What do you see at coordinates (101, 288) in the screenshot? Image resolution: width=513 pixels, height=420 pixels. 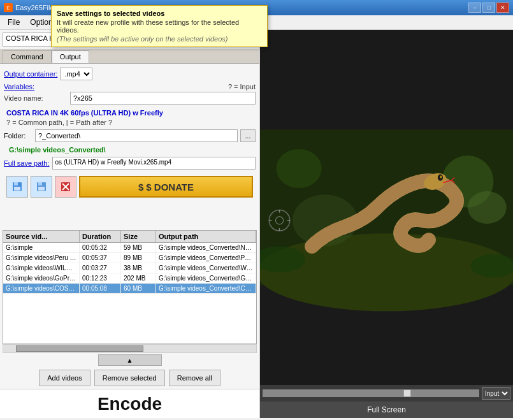 I see `td-duration-4: 00:05:08` at bounding box center [101, 288].